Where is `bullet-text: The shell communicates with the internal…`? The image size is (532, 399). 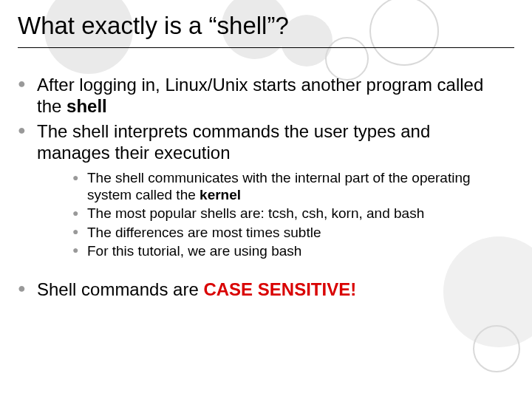
bullet-text: The shell communicates with the internal… is located at coordinates (279, 186).